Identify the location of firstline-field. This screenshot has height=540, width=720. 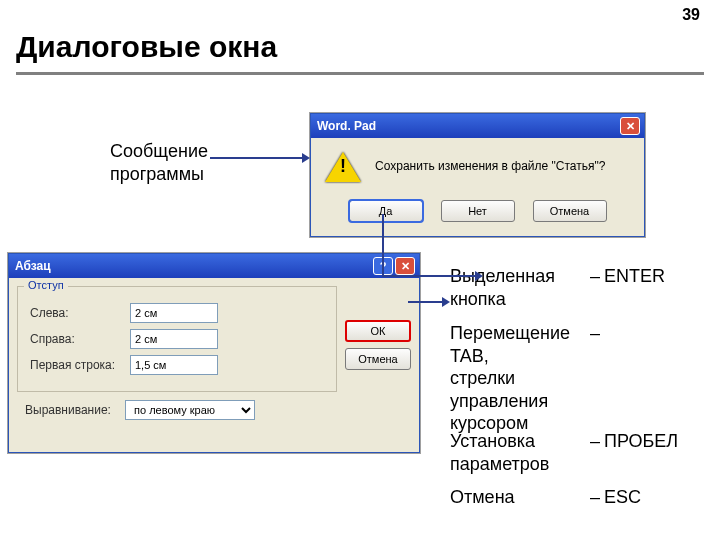
(174, 365).